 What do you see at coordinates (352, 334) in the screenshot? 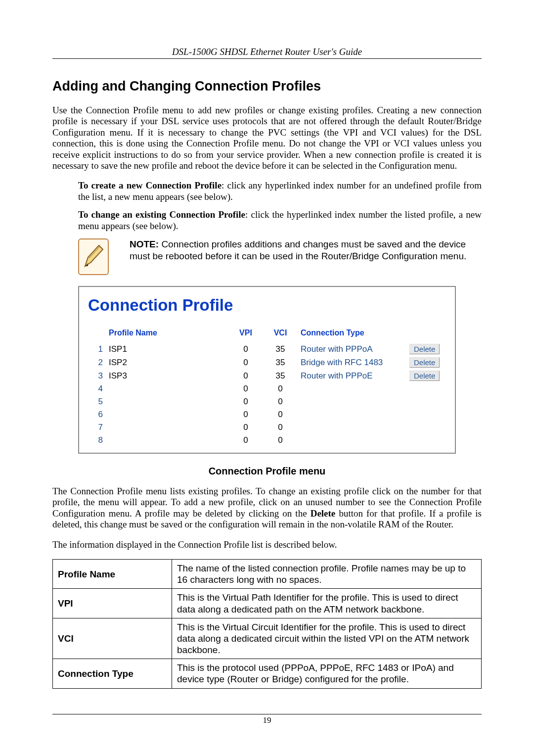
I see `col-connection-type: Connection Type` at bounding box center [352, 334].